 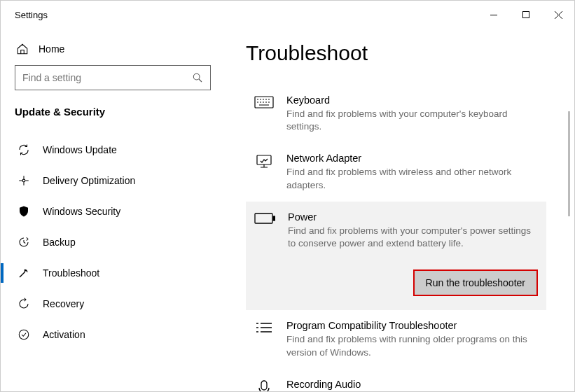 I want to click on troubleshoot-icon, so click(x=24, y=273).